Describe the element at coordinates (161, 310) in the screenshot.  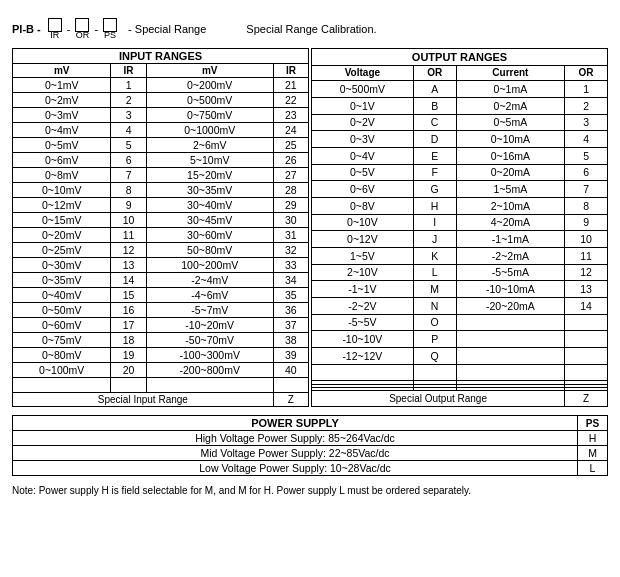
I see `table-row: 0~50mV16-5~7mV36` at that location.